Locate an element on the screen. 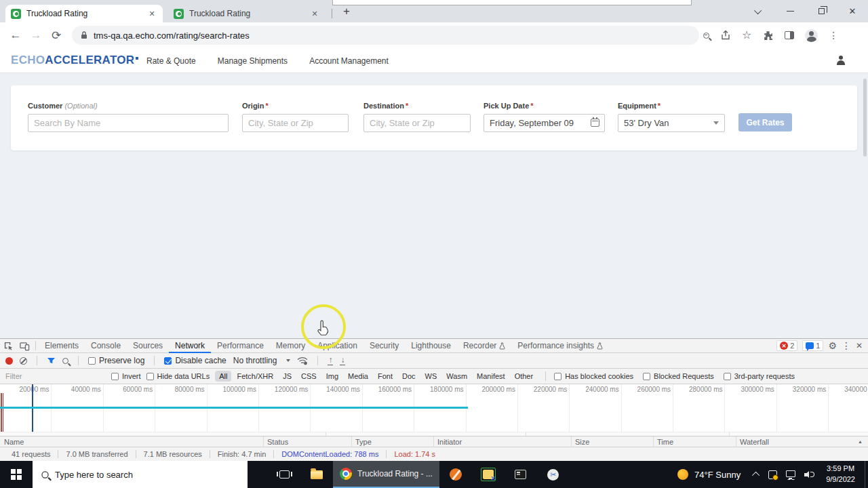 Image resolution: width=868 pixels, height=488 pixels. task-view-button is located at coordinates (284, 474).